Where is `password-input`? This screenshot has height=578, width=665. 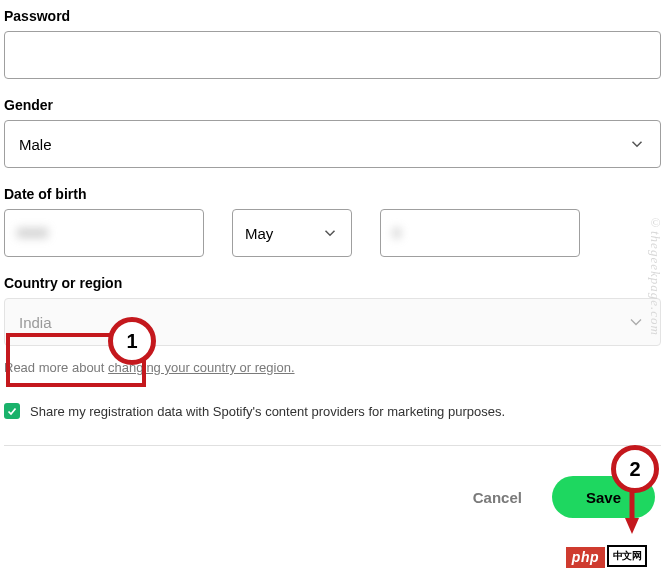 password-input is located at coordinates (332, 55).